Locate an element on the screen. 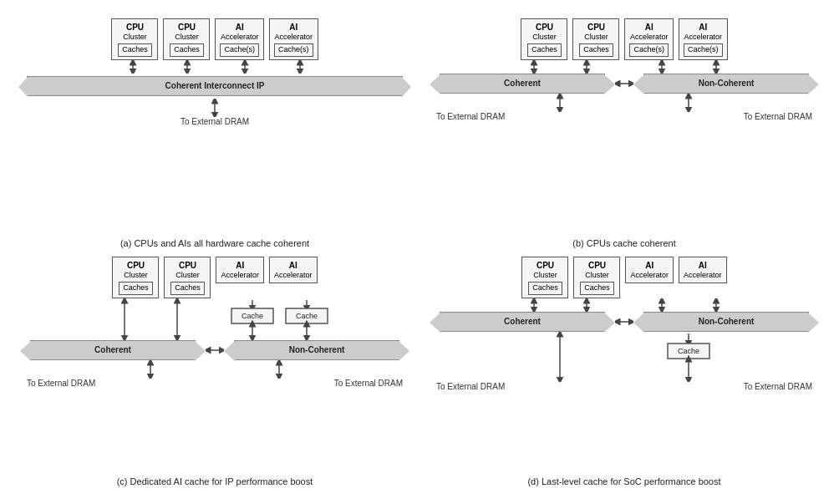 The width and height of the screenshot is (839, 504). cpu-cluster-1b: CPU Cluster Caches is located at coordinates (544, 39).